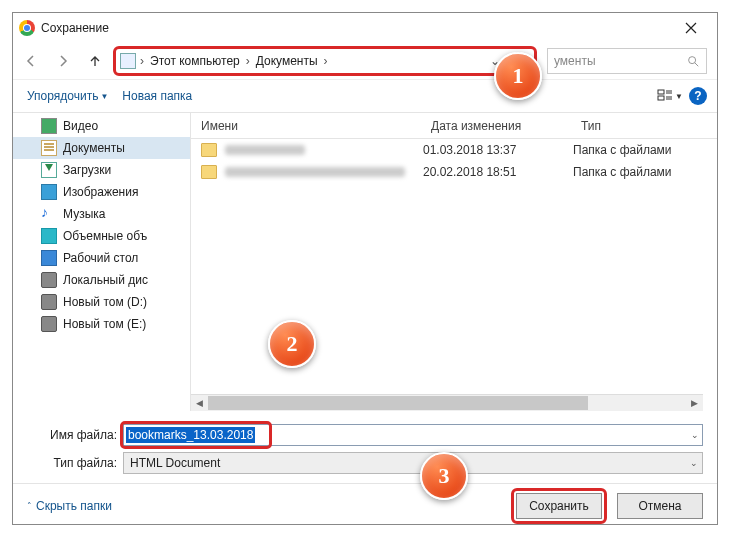 This screenshot has height=537, width=730. Describe the element at coordinates (95, 61) in the screenshot. I see `nav-up-button` at that location.